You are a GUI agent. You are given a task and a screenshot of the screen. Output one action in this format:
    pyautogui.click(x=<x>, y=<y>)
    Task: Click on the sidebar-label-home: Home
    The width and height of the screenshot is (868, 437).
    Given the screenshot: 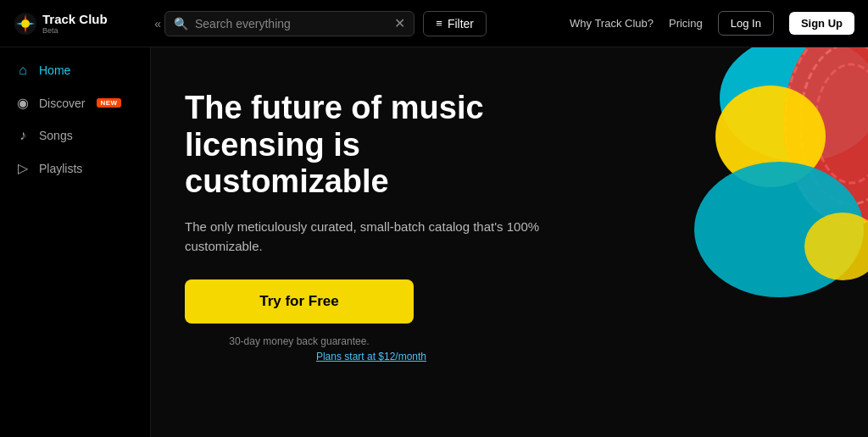 What is the action you would take?
    pyautogui.click(x=54, y=70)
    